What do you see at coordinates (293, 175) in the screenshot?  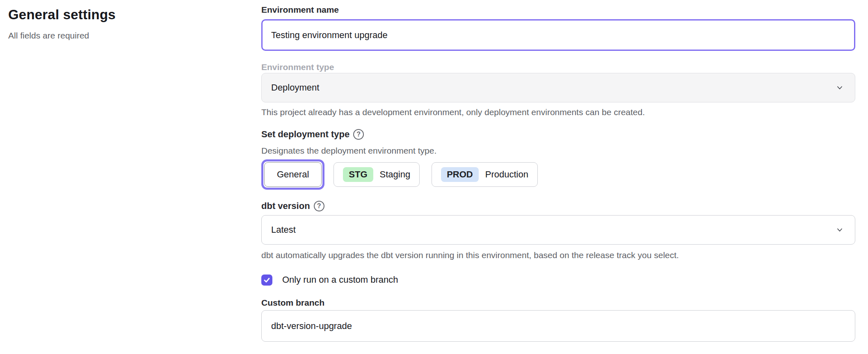 I see `general-button: General` at bounding box center [293, 175].